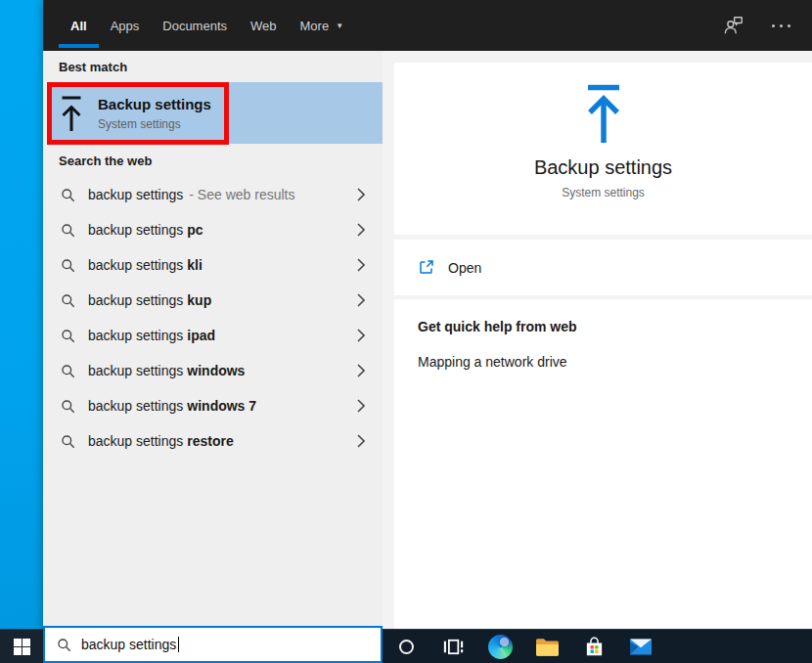 Image resolution: width=812 pixels, height=663 pixels. What do you see at coordinates (200, 25) in the screenshot?
I see `filter-tabs: All Apps Documents Web More ▼` at bounding box center [200, 25].